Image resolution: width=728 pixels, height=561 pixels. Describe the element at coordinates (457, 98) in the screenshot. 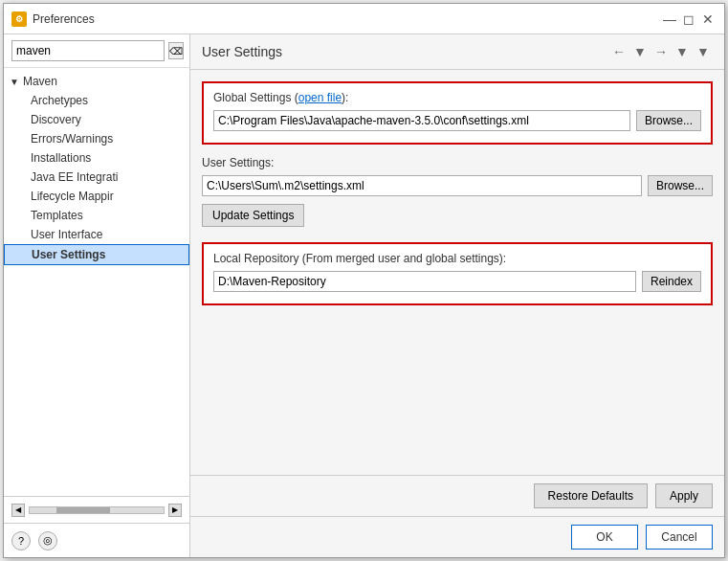

I see `global-settings-label: Global Settings (open file):` at that location.